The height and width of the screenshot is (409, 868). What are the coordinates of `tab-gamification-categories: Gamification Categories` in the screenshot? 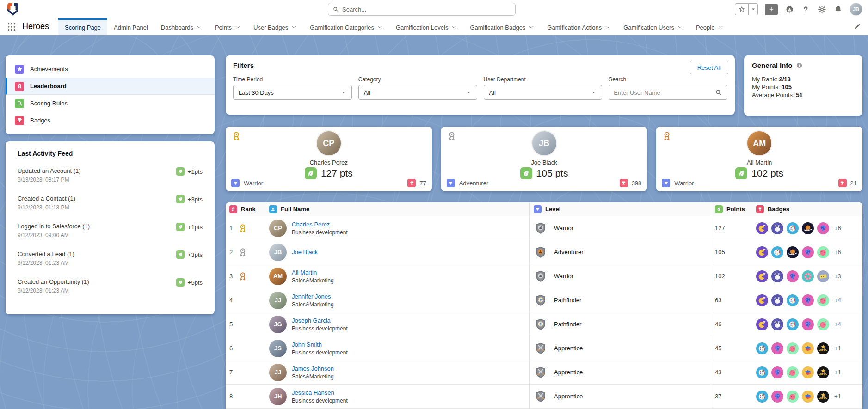 It's located at (346, 27).